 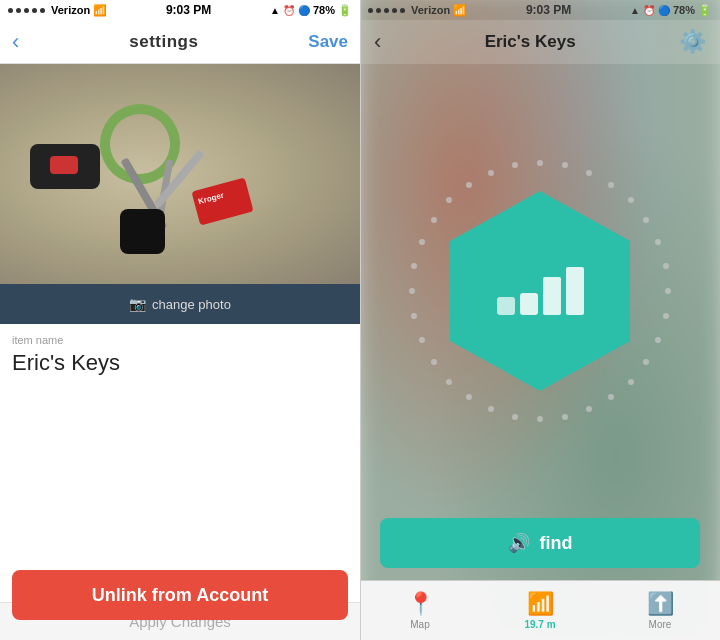 What do you see at coordinates (540, 610) in the screenshot?
I see `tab-distance: 📶 19.7 m` at bounding box center [540, 610].